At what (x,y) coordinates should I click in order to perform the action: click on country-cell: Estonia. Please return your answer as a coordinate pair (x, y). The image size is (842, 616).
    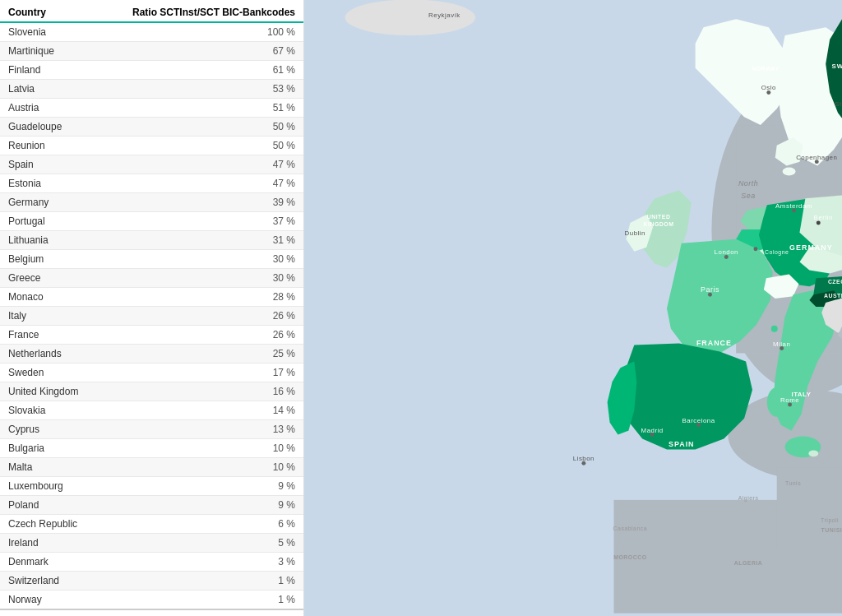
    Looking at the image, I should click on (49, 184).